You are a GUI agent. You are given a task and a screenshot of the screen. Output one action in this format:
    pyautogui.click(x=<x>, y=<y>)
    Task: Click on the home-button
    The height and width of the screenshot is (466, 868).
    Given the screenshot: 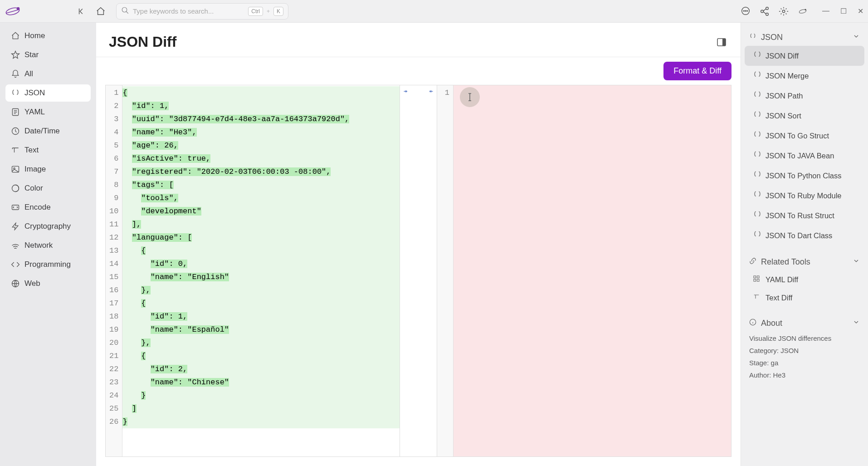 What is the action you would take?
    pyautogui.click(x=101, y=11)
    